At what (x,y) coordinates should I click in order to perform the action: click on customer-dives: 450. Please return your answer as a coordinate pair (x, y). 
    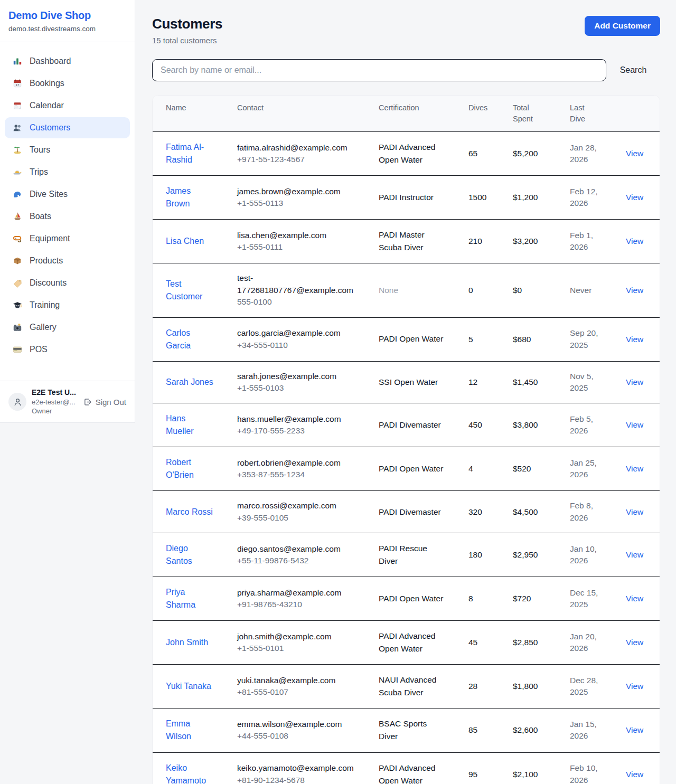
    Looking at the image, I should click on (484, 426).